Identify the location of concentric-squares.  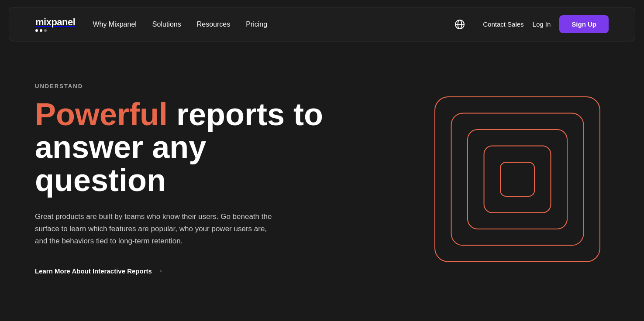
(517, 179).